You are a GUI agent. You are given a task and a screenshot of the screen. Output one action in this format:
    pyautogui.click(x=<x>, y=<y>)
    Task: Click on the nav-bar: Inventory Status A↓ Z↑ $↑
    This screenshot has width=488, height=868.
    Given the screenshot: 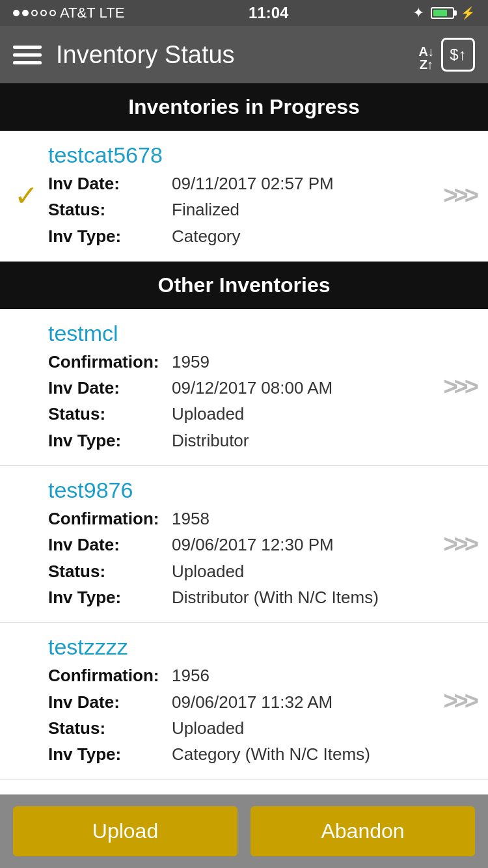 What is the action you would take?
    pyautogui.click(x=244, y=55)
    